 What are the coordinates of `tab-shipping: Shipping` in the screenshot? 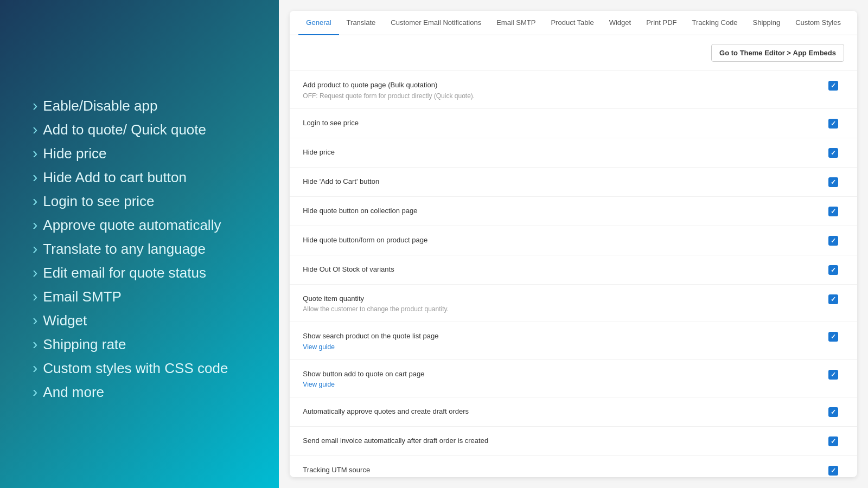 It's located at (767, 23).